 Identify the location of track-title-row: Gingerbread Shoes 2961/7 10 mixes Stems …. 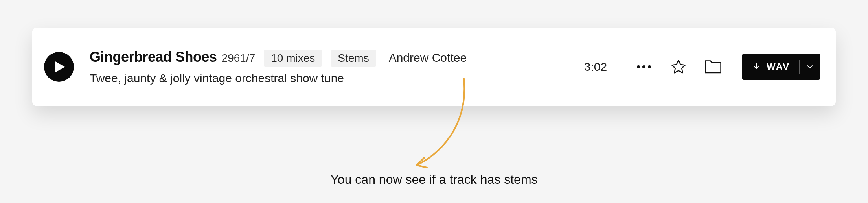
(278, 58).